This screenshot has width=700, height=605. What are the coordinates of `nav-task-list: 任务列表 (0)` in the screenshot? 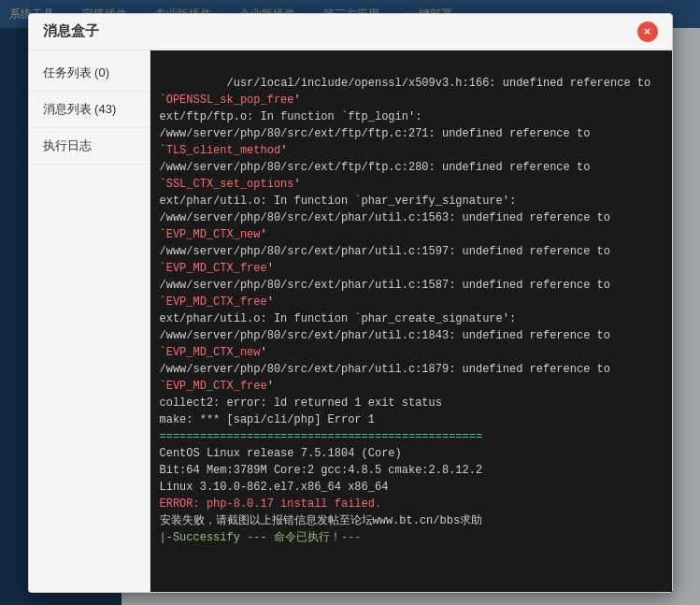 It's located at (90, 73).